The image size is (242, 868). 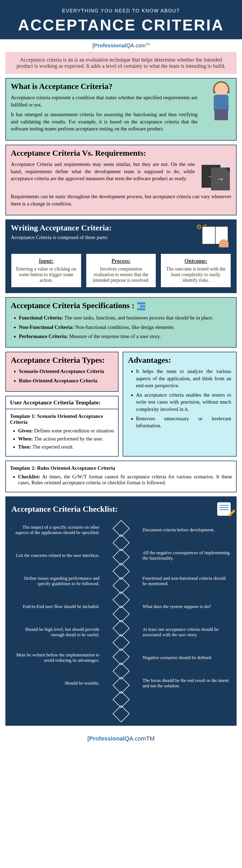 I want to click on checklist-item: At least one acceptance criteria should …, so click(x=186, y=632).